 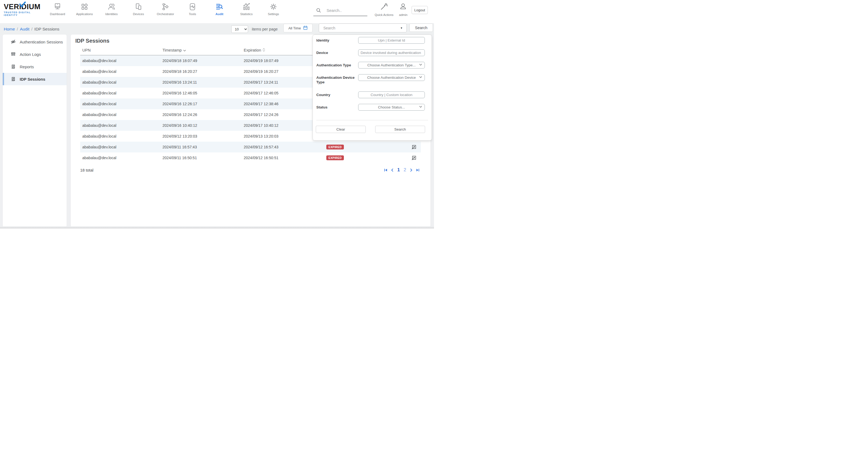 I want to click on filter-search-button: Search, so click(x=400, y=129).